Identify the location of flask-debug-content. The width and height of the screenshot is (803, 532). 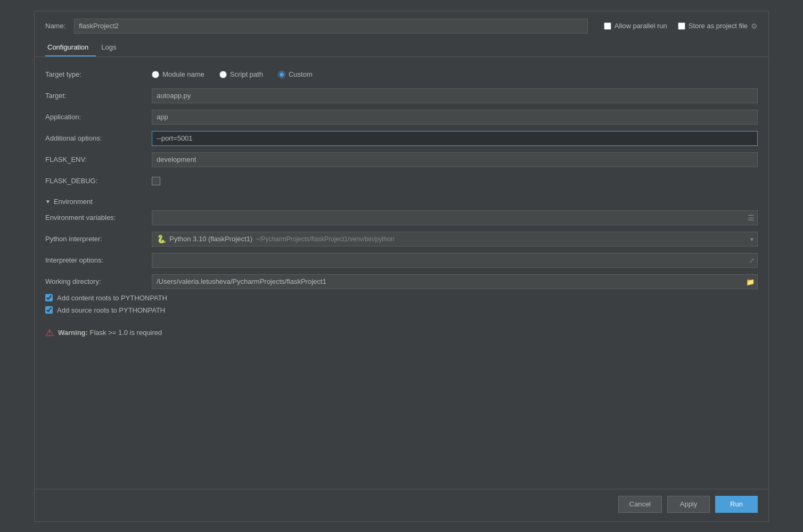
(455, 181).